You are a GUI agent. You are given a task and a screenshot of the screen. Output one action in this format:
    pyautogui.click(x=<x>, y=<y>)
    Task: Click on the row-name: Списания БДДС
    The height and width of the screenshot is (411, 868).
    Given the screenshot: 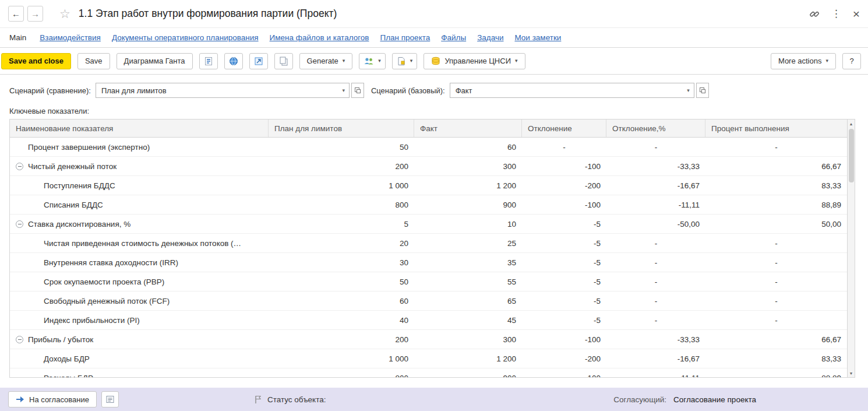 What is the action you would take?
    pyautogui.click(x=73, y=205)
    